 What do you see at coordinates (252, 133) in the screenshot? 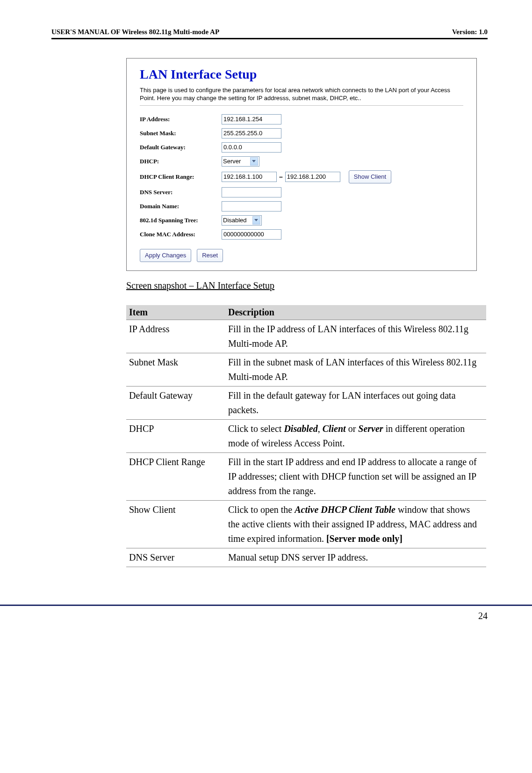
I see `subnet-mask-input` at bounding box center [252, 133].